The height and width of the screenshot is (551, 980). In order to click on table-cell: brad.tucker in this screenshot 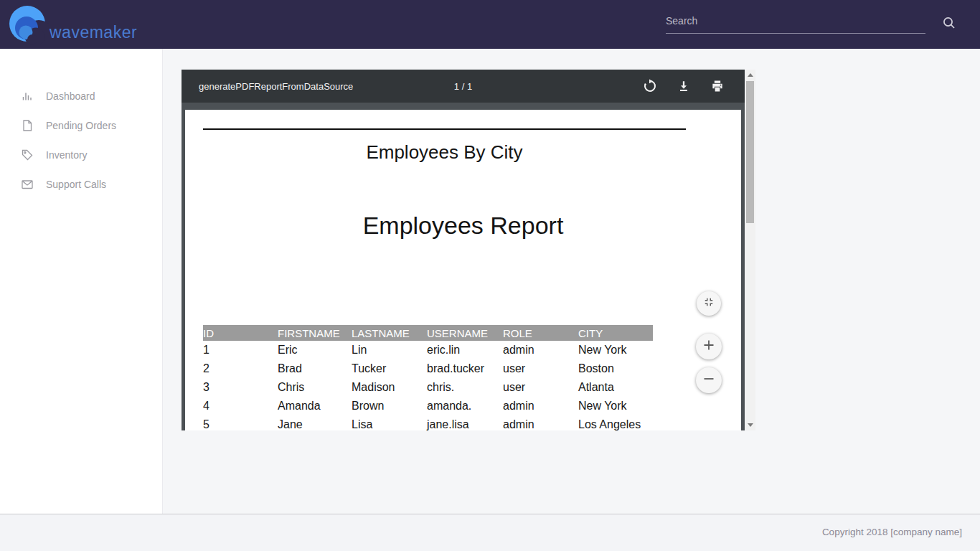, I will do `click(465, 369)`.